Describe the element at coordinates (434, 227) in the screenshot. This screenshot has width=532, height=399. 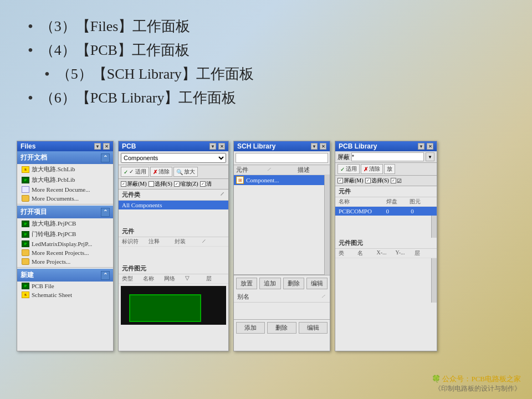
I see `pcb-lib-component-scrollbar` at that location.